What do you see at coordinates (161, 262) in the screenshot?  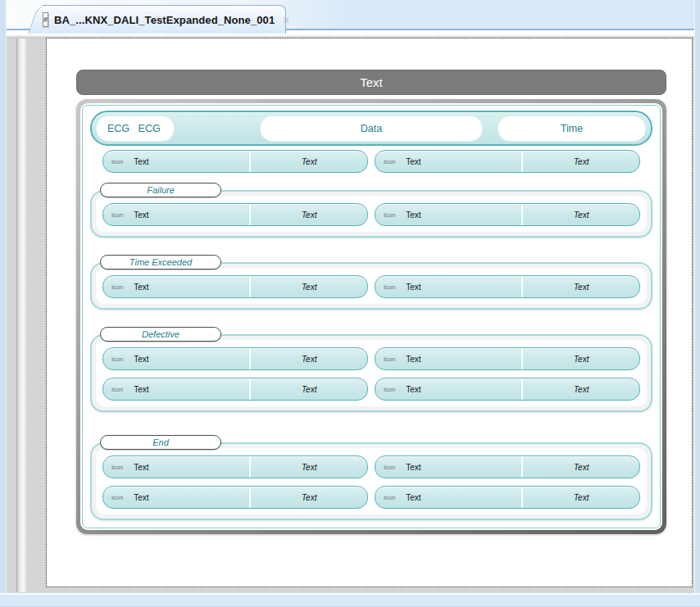 I see `section-title-label: Time Exceeded` at bounding box center [161, 262].